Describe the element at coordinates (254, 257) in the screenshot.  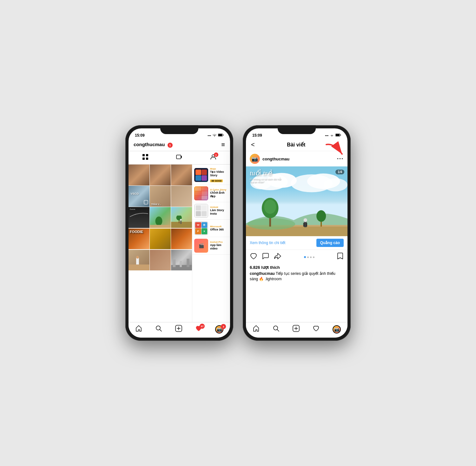
I see `like-button` at that location.